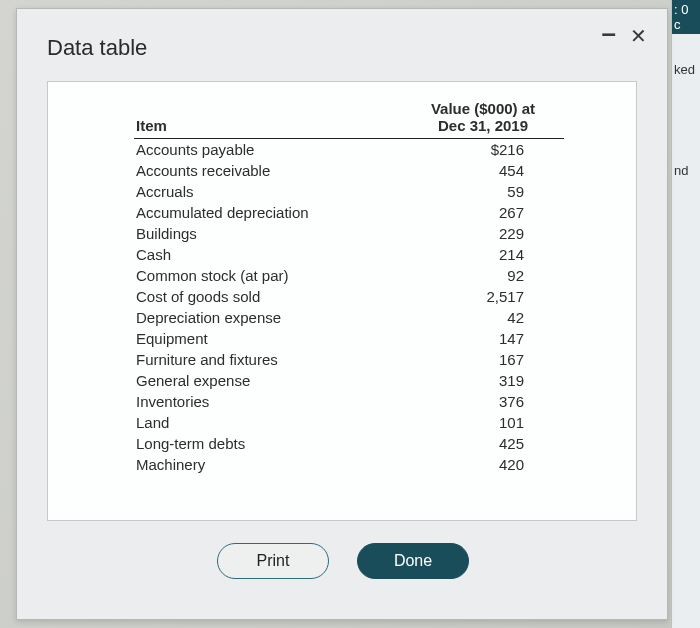 This screenshot has height=628, width=700. What do you see at coordinates (638, 36) in the screenshot?
I see `close-button: ✕` at bounding box center [638, 36].